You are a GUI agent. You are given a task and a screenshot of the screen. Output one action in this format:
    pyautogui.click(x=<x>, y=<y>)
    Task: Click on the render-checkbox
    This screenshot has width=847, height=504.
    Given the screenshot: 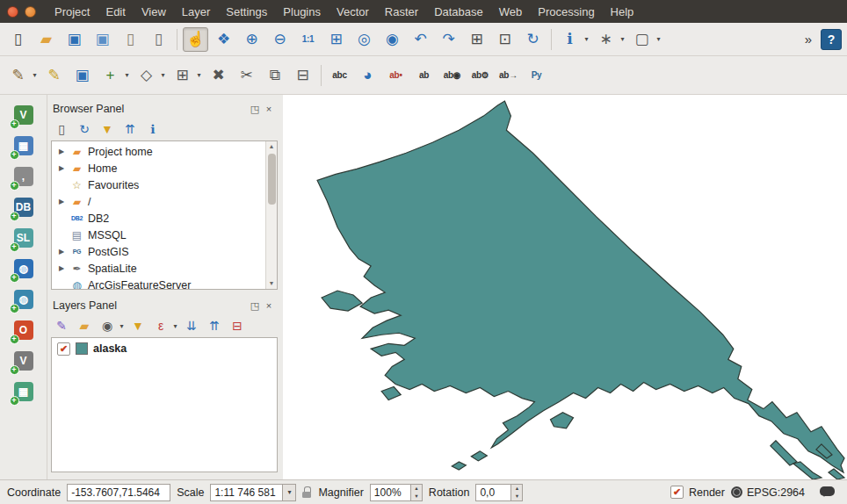 What is the action you would take?
    pyautogui.click(x=677, y=492)
    